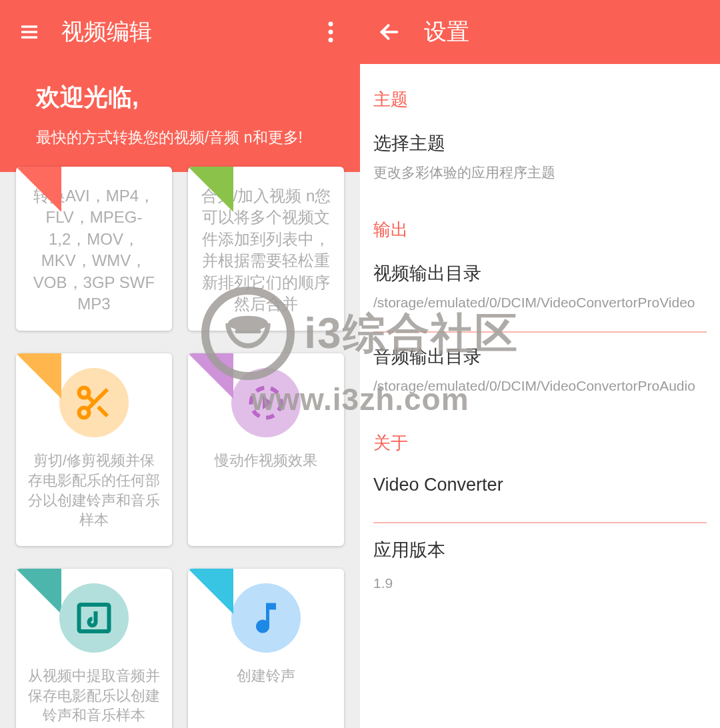 The image size is (720, 728). What do you see at coordinates (540, 32) in the screenshot?
I see `appbar-right: 设置` at bounding box center [540, 32].